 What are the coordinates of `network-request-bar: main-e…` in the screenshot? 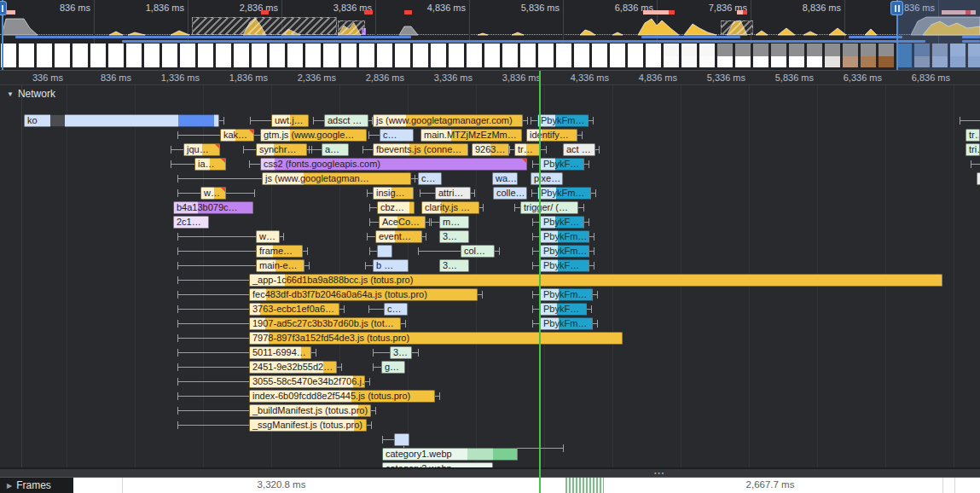 It's located at (280, 266).